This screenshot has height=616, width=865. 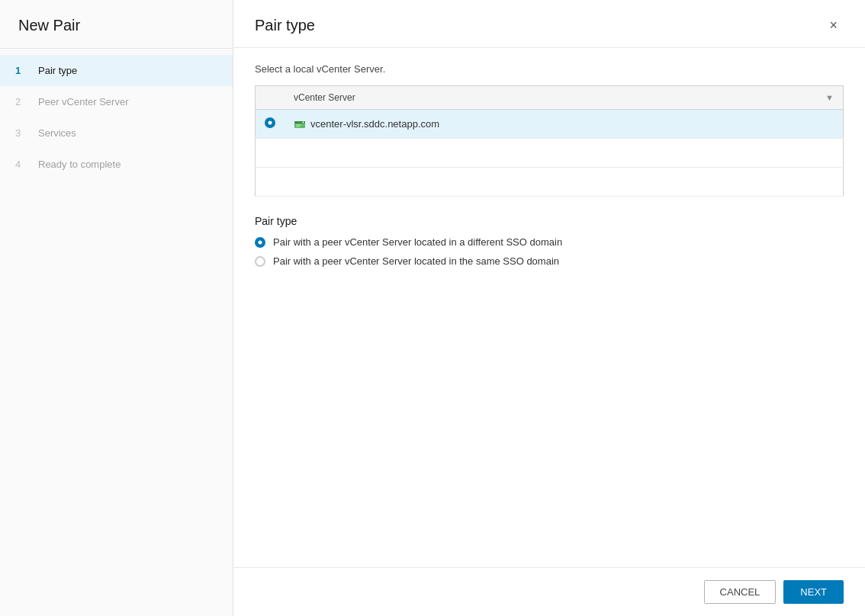 What do you see at coordinates (549, 261) in the screenshot?
I see `pair-type-option-1: Pair with a peer vCenter Server located …` at bounding box center [549, 261].